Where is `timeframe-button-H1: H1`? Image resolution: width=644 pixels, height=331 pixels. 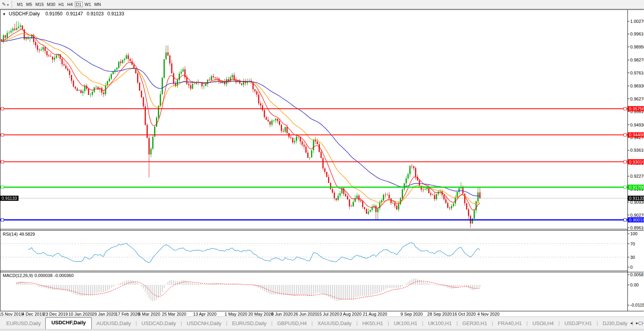 timeframe-button-H1: H1 is located at coordinates (61, 4).